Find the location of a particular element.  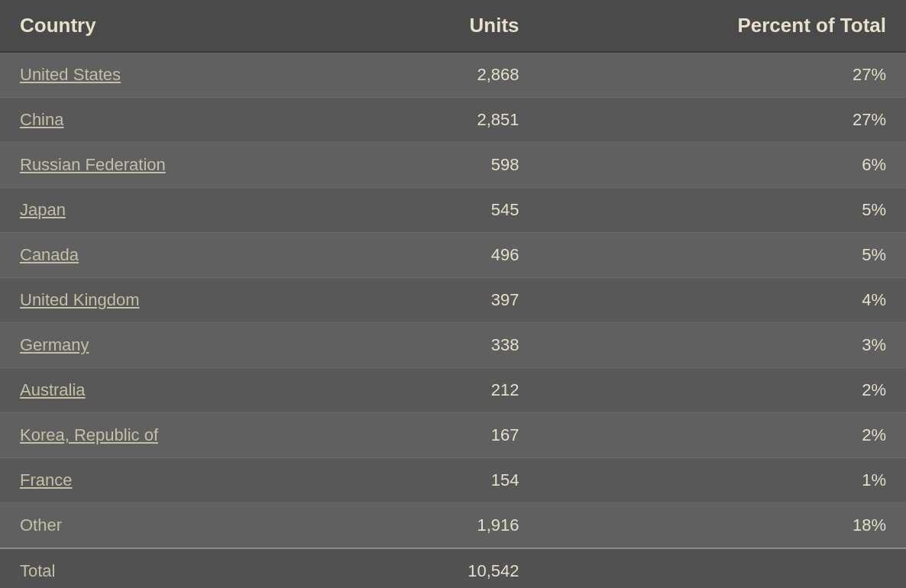

cell-country: France is located at coordinates (180, 481).